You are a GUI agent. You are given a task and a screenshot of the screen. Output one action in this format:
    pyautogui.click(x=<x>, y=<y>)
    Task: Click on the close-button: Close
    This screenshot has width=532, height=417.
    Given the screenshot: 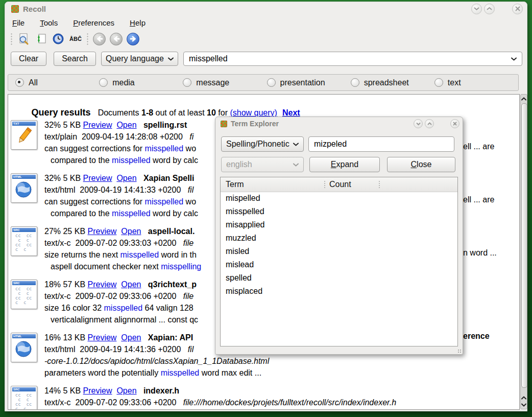 What is the action you would take?
    pyautogui.click(x=421, y=165)
    